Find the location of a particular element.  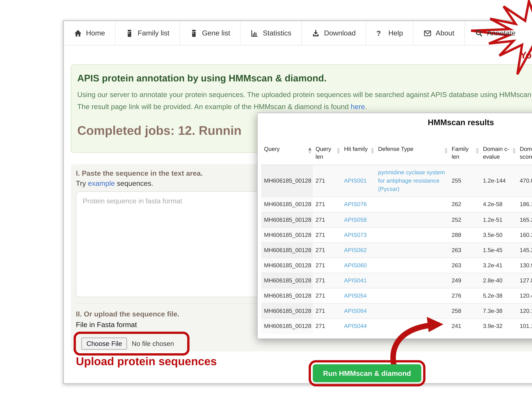

run-hmmscan-button: Run HMMscan & diamond is located at coordinates (367, 373).